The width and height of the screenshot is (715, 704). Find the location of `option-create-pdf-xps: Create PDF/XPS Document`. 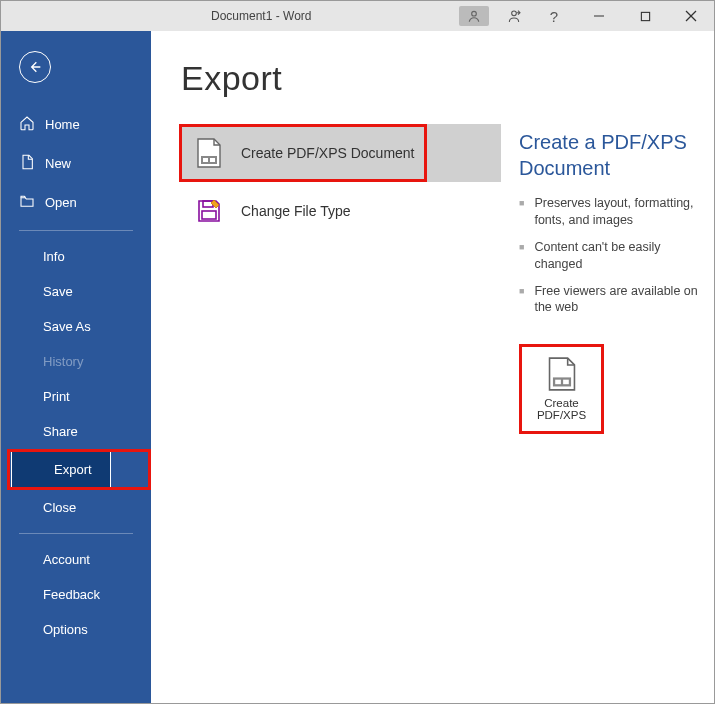

option-create-pdf-xps: Create PDF/XPS Document is located at coordinates (341, 153).